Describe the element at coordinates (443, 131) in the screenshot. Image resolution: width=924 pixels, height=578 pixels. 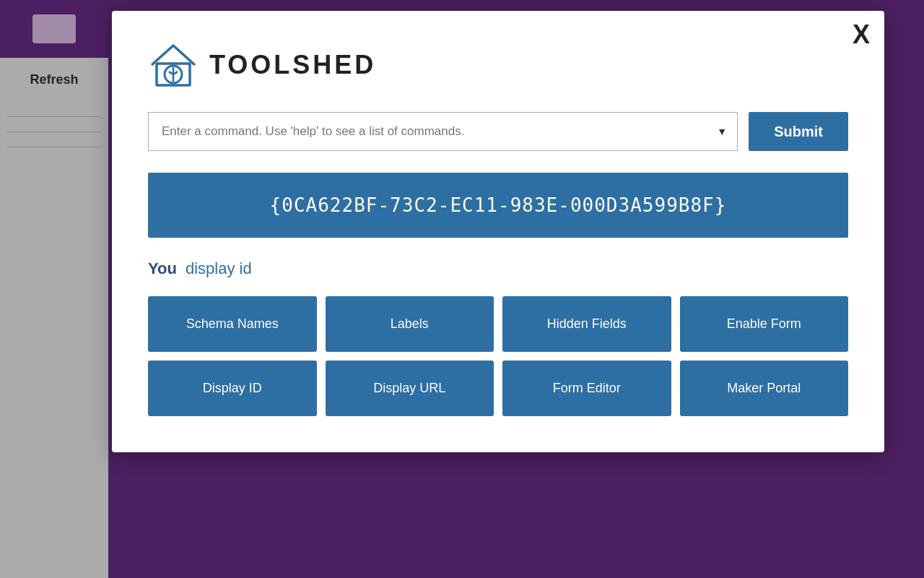
I see `command-input-wrapper: ▼` at that location.